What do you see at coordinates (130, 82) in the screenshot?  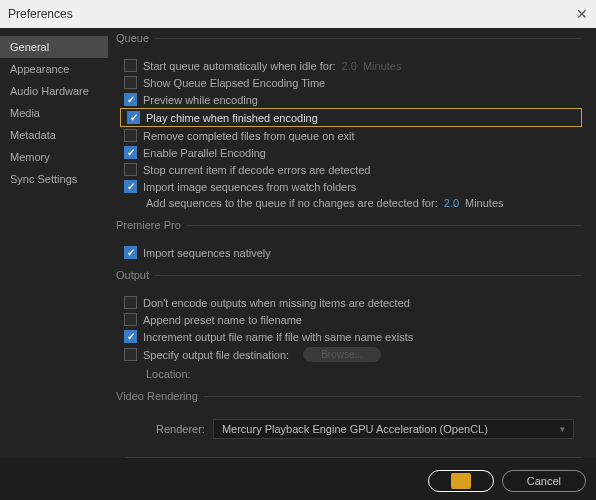 I see `checkbox-elapsed` at bounding box center [130, 82].